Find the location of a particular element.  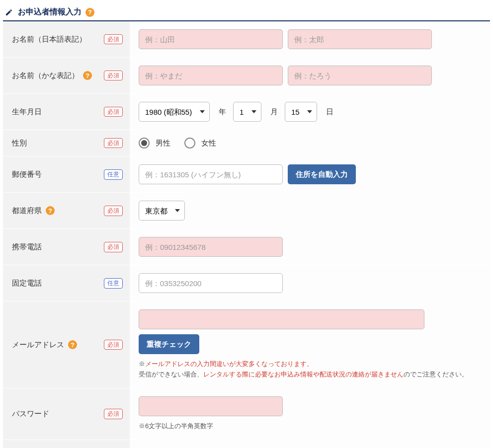

row-prefecture: 都道府県 ? 必須 東京都 is located at coordinates (246, 211).